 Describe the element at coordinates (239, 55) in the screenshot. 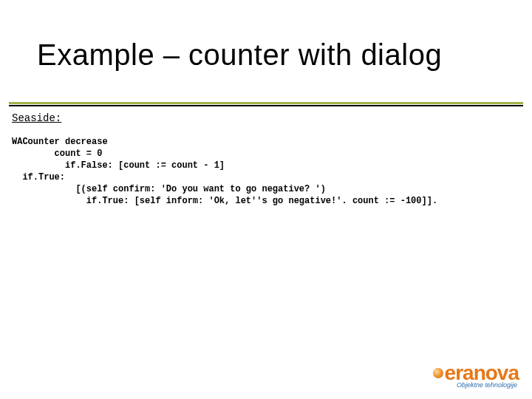

I see `slide-title: Example – counter with dialog` at that location.